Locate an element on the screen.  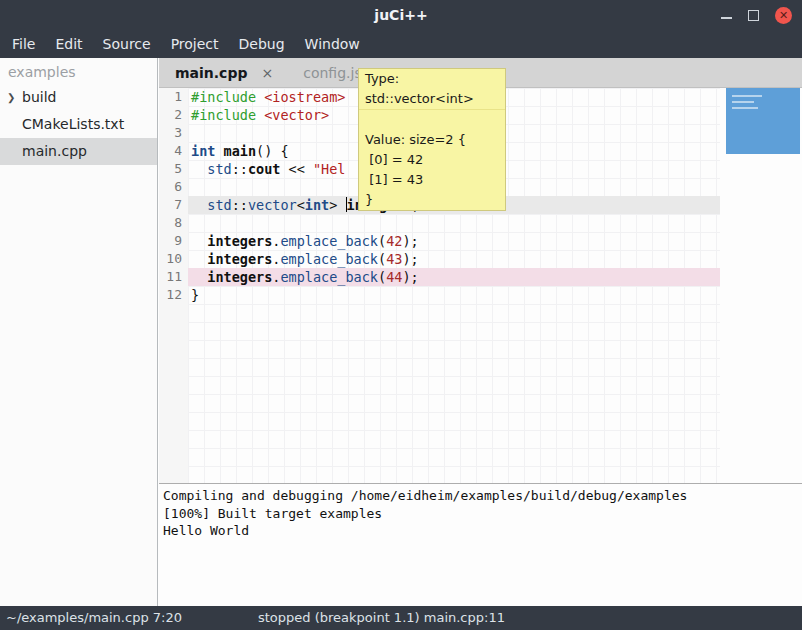
tree-item-build: ❯build is located at coordinates (78, 98).